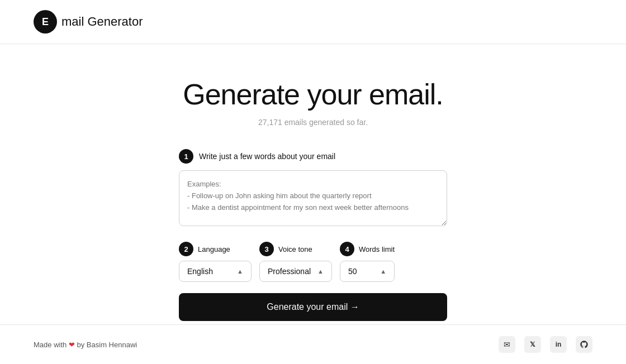 The image size is (626, 364). Describe the element at coordinates (267, 156) in the screenshot. I see `step1-text: Write just a few words about your email` at that location.